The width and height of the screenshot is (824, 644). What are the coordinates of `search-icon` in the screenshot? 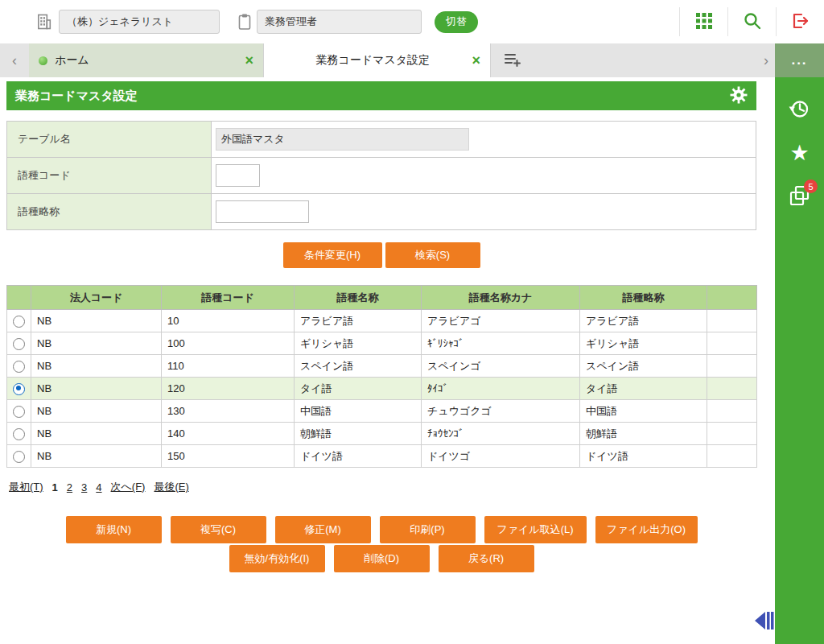 It's located at (752, 23).